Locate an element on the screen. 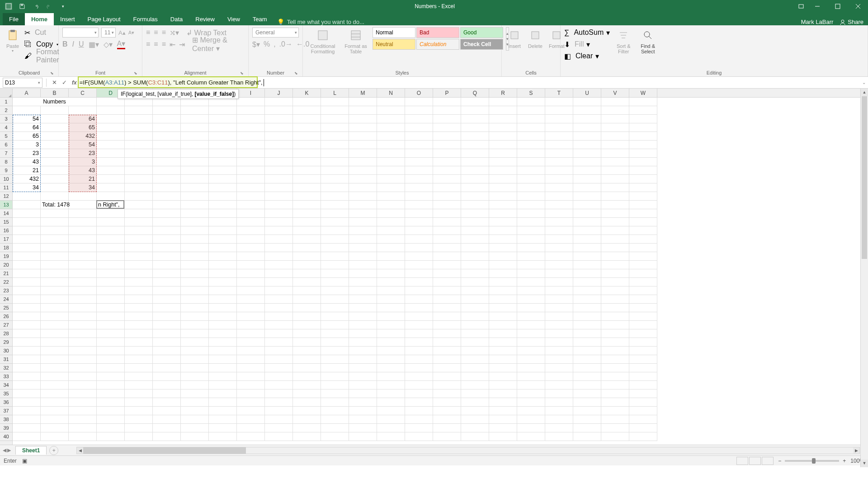 The image size is (868, 488). row-header-31: 31 is located at coordinates (6, 360).